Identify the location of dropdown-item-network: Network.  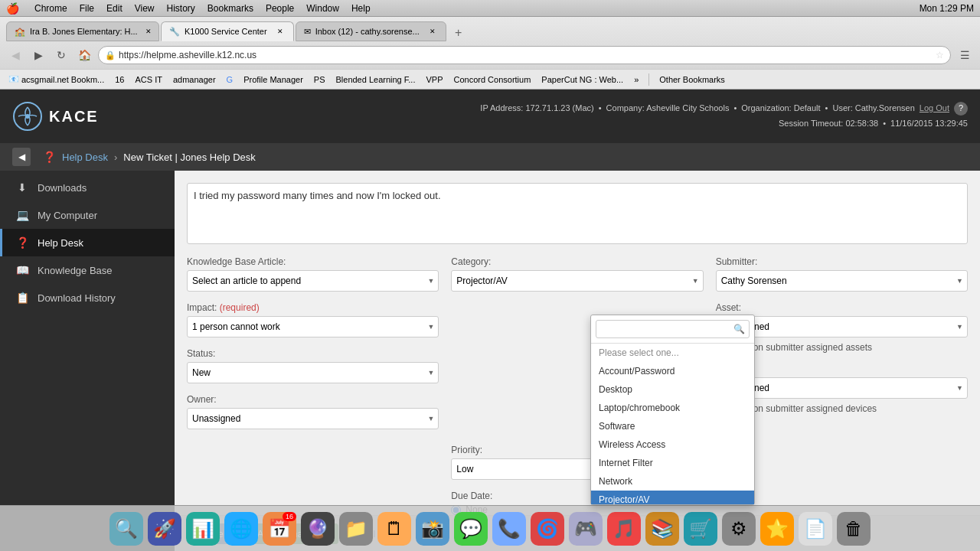
(672, 481).